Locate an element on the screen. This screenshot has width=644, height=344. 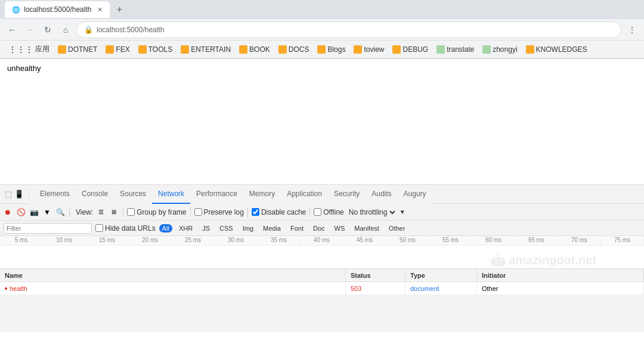
bookmark-knowledges: KNOWLEDGES is located at coordinates (557, 49).